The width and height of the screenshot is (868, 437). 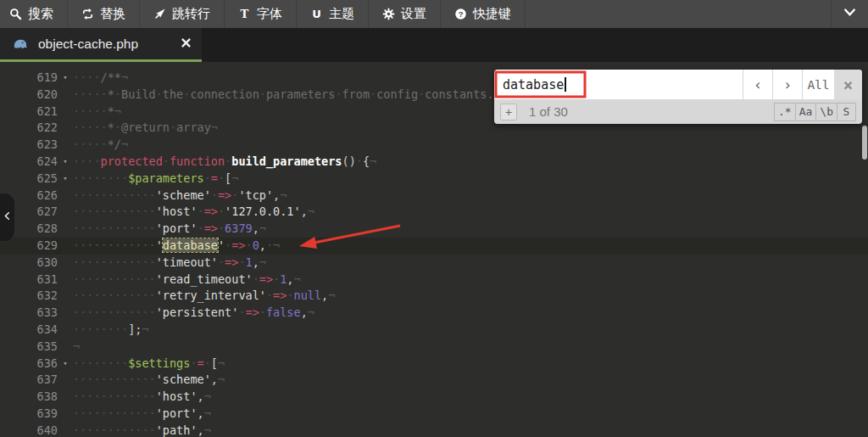 What do you see at coordinates (36, 414) in the screenshot?
I see `gutter: 639` at bounding box center [36, 414].